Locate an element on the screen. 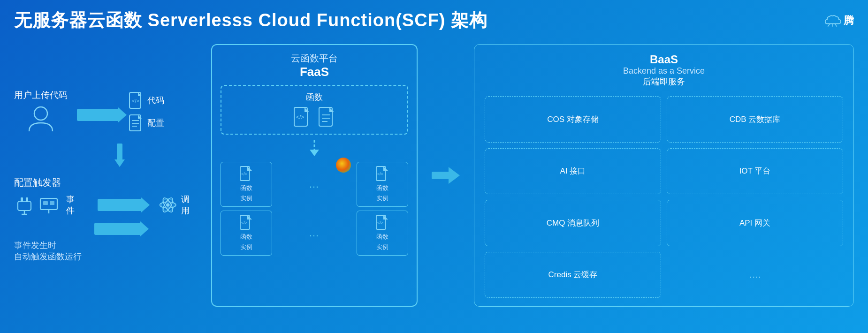  dots-1: … is located at coordinates (314, 184).